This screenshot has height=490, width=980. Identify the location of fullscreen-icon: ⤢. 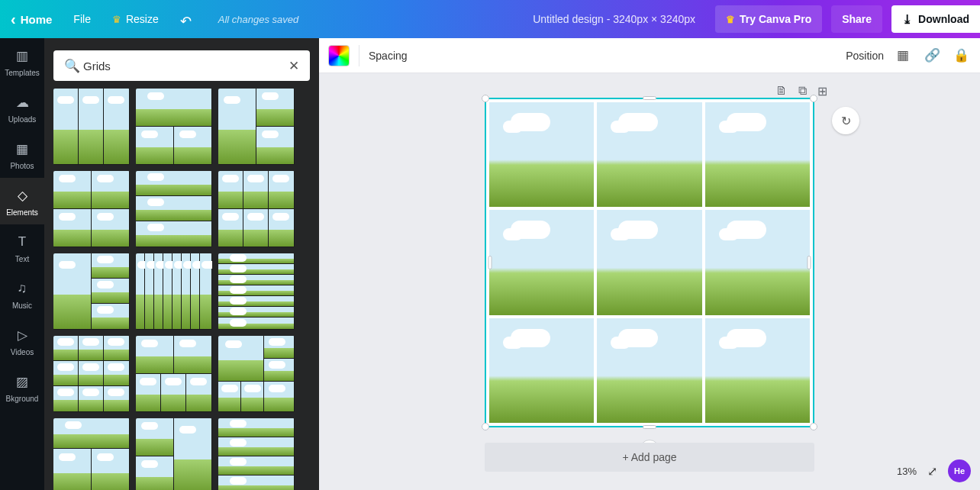
(933, 472).